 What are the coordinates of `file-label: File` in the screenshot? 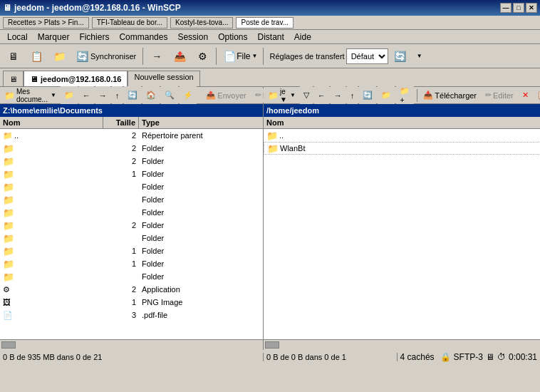 It's located at (244, 56).